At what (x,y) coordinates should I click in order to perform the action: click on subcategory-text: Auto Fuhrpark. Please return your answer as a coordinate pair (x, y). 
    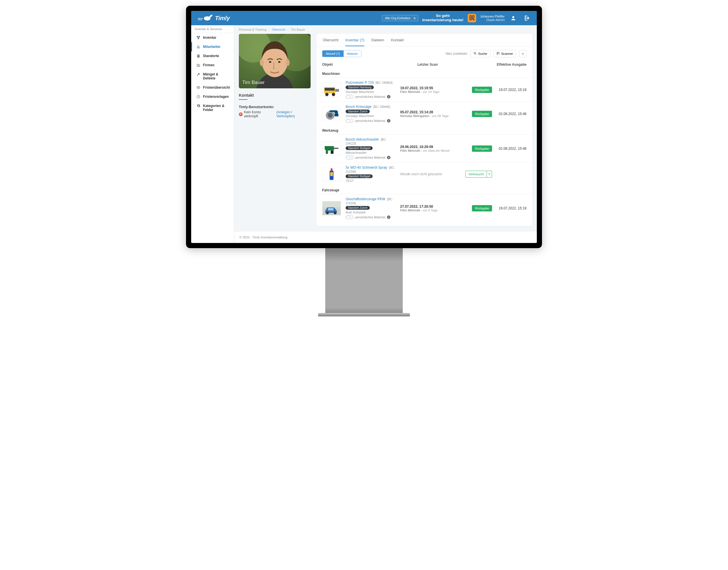
    Looking at the image, I should click on (371, 212).